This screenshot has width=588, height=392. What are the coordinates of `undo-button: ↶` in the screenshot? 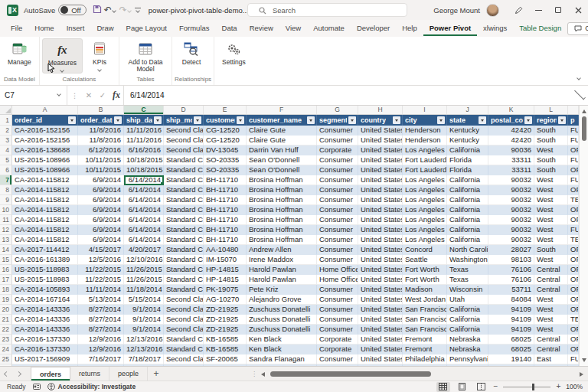 It's located at (110, 10).